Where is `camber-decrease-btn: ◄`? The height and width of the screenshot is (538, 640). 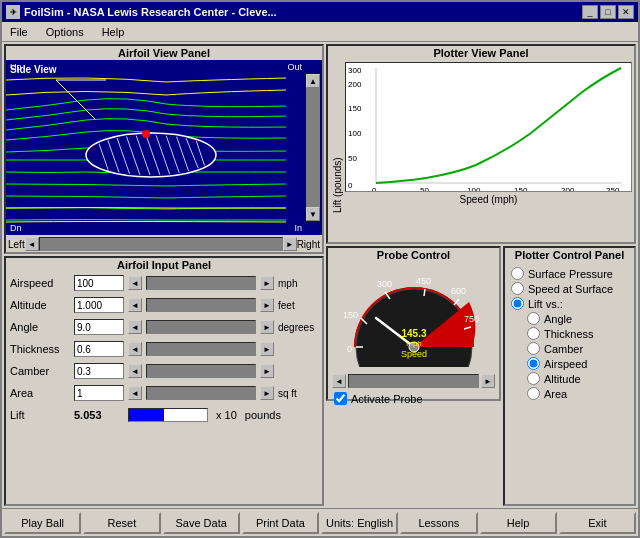 camber-decrease-btn: ◄ is located at coordinates (135, 371).